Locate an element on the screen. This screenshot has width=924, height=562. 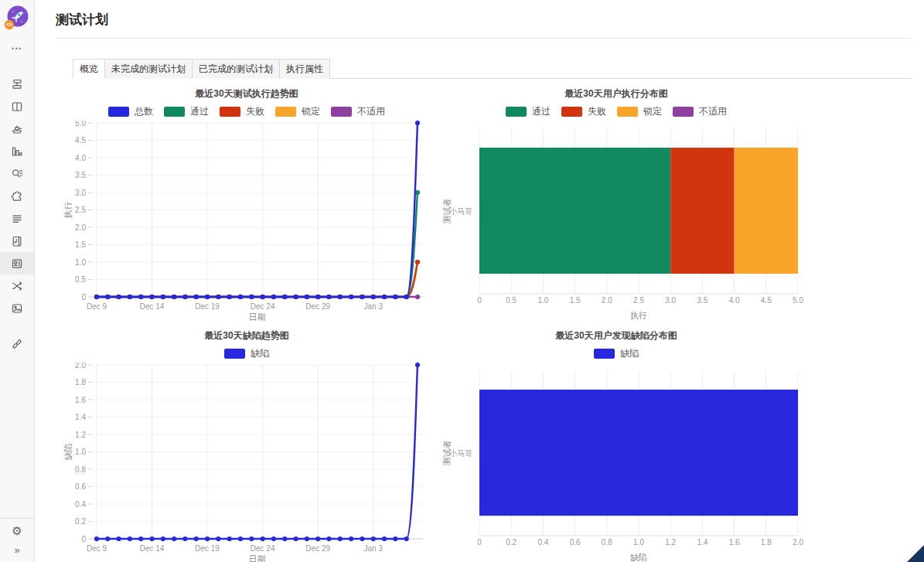
settings-gear-icon: ⚙ is located at coordinates (17, 531).